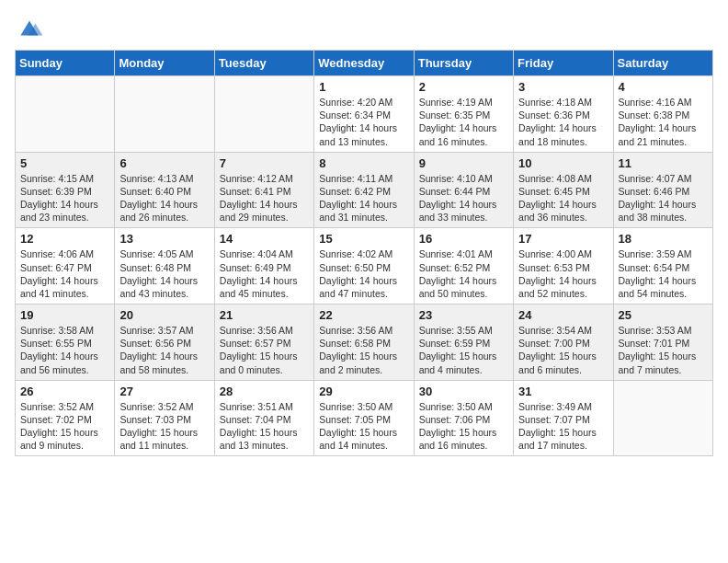  What do you see at coordinates (265, 164) in the screenshot?
I see `day-number: 7` at bounding box center [265, 164].